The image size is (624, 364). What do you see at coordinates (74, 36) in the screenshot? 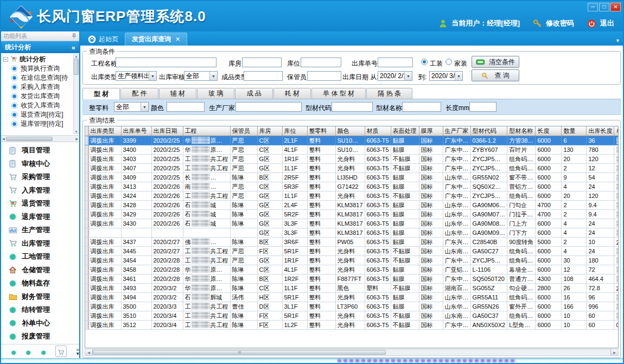
I see `pin-icon` at bounding box center [74, 36].